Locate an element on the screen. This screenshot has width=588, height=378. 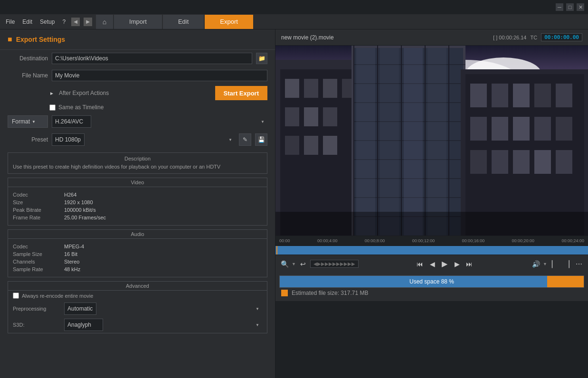
browse-folder-button: 📁 is located at coordinates (262, 58).